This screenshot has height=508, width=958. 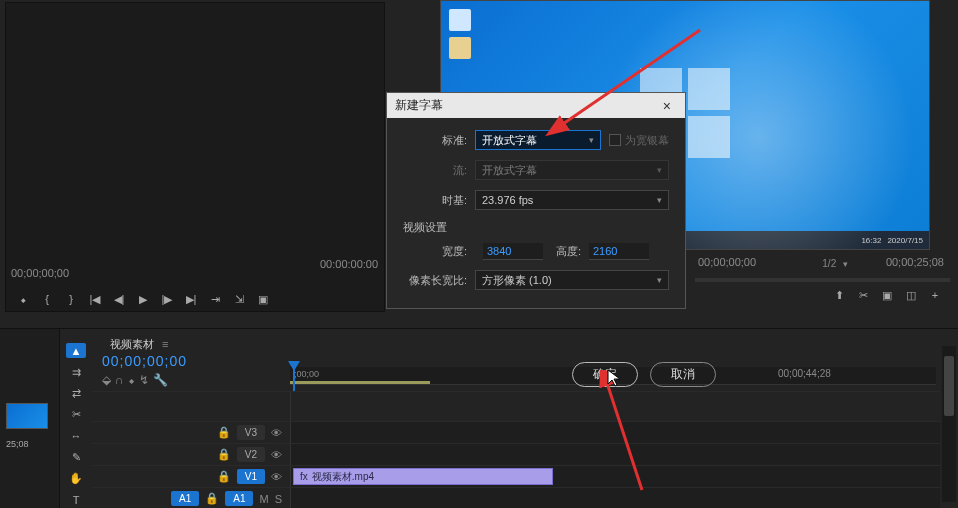 What do you see at coordinates (419, 106) in the screenshot?
I see `dialog-title-text: 新建字幕` at bounding box center [419, 106].